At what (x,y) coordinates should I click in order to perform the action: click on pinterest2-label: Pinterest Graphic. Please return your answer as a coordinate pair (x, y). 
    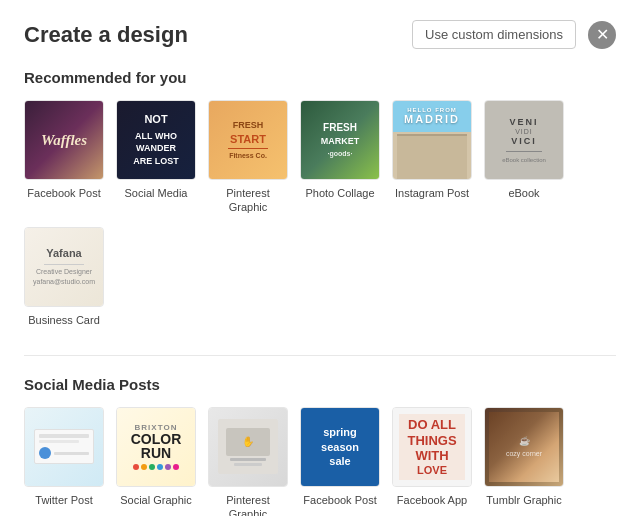
    Looking at the image, I should click on (248, 504).